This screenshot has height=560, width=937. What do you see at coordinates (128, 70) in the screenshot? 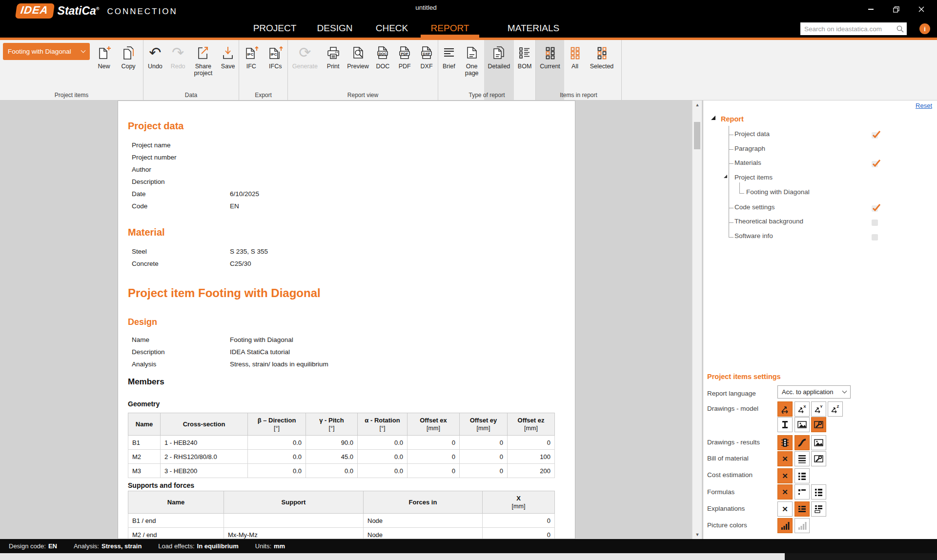
I see `copy-button: Copy` at bounding box center [128, 70].